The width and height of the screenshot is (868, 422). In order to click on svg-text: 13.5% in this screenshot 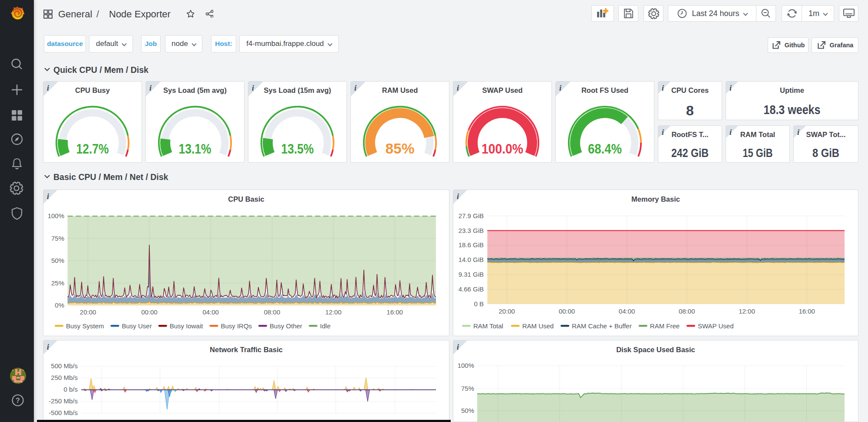, I will do `click(298, 149)`.